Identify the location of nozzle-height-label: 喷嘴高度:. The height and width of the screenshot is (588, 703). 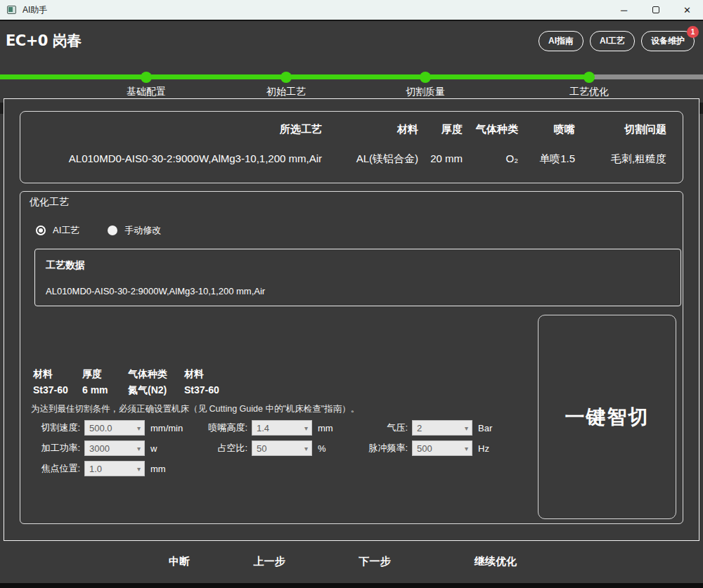
(224, 428).